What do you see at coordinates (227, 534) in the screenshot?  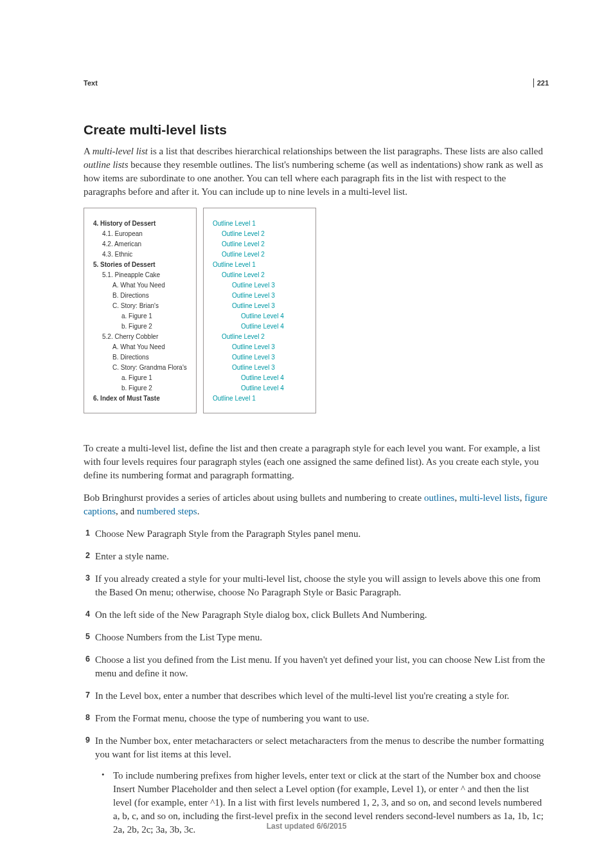 I see `step-text: Choose New Paragraph Style from the Para…` at bounding box center [227, 534].